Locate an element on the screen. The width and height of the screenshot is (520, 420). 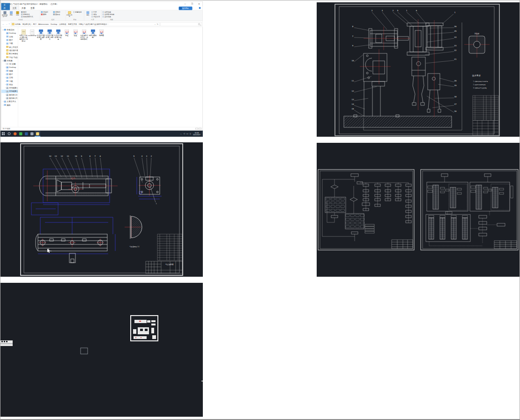
ribbon-small-button: 历史记录 is located at coordinates (96, 17).